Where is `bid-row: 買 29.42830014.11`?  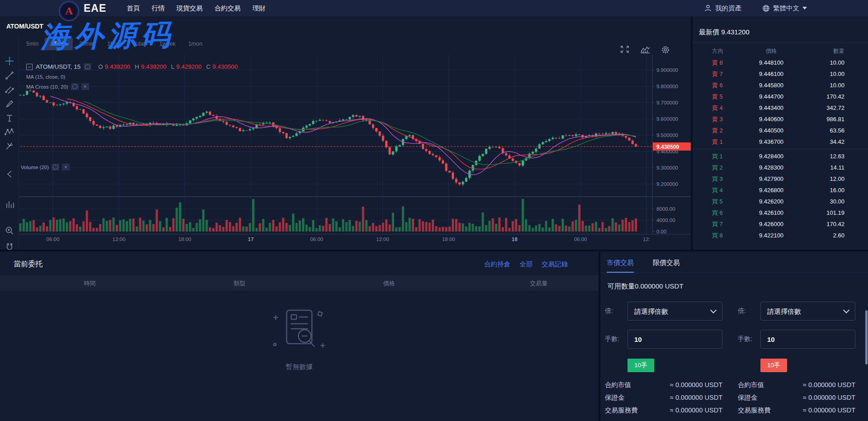
bid-row: 買 29.42830014.11 is located at coordinates (780, 167).